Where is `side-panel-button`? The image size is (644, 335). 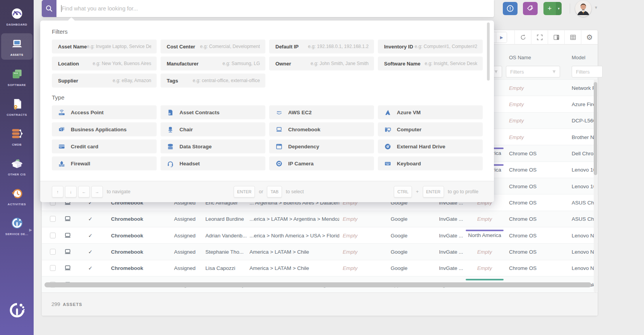
side-panel-button is located at coordinates (556, 37).